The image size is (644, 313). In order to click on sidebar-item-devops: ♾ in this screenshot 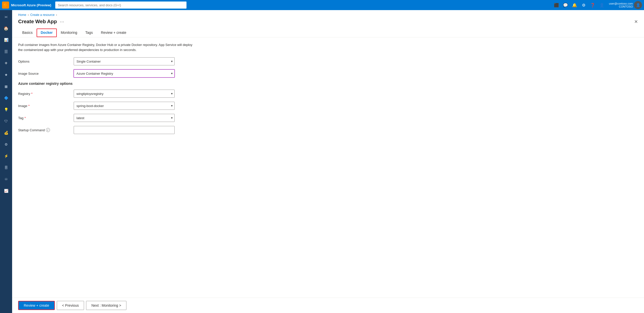, I will do `click(6, 179)`.